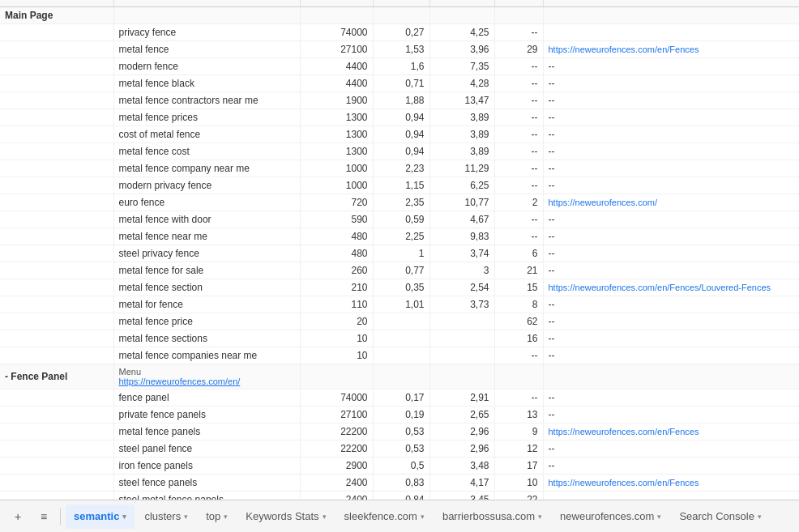 The height and width of the screenshot is (532, 799). I want to click on freq-cell: 1000, so click(336, 168).